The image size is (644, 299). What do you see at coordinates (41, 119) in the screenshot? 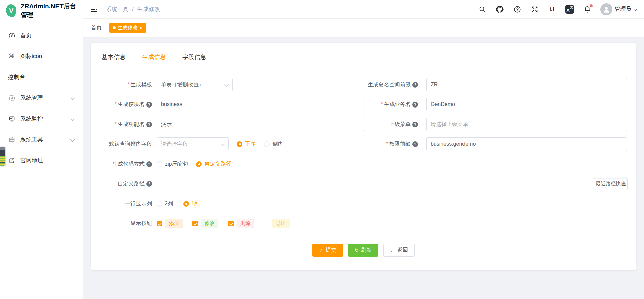
I see `sidebar-item-system-monitor: 系统监控` at bounding box center [41, 119].